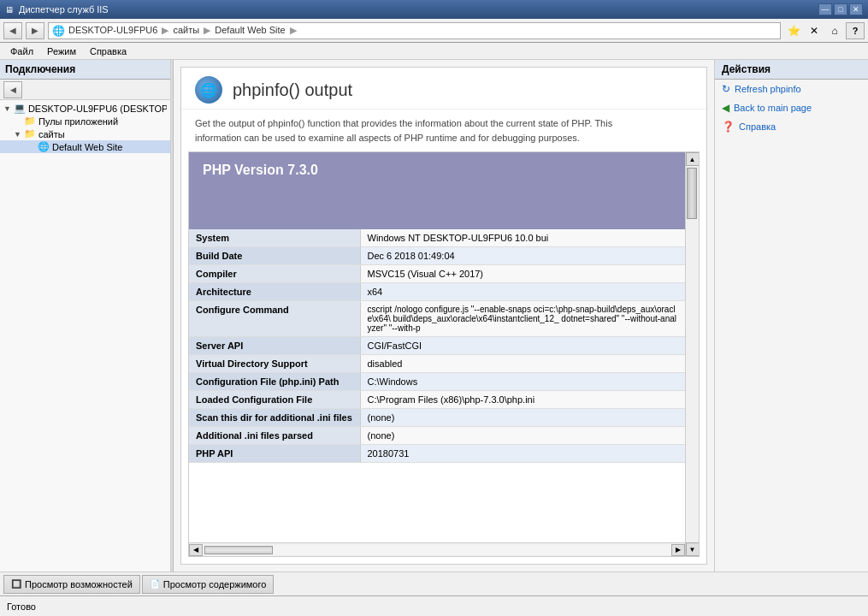 Image resolution: width=868 pixels, height=616 pixels. Describe the element at coordinates (523, 346) in the screenshot. I see `table-value-cell: CGI/FastCGI` at that location.